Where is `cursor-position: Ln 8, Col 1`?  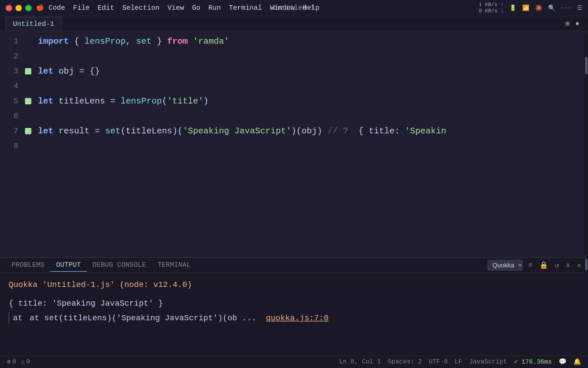 cursor-position: Ln 8, Col 1 is located at coordinates (360, 362).